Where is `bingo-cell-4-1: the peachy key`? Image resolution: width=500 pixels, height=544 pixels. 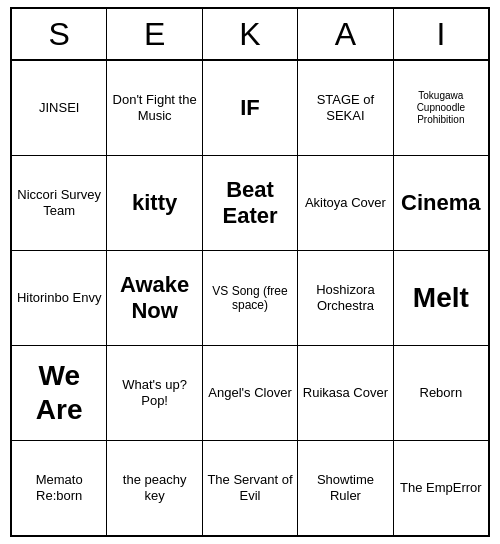
bingo-cell-4-1: the peachy key is located at coordinates (154, 488).